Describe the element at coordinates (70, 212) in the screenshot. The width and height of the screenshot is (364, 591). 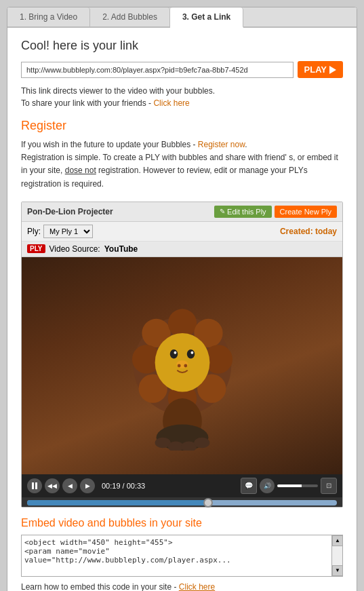
I see `ply-title: Pon-De-Lion Projecter` at that location.